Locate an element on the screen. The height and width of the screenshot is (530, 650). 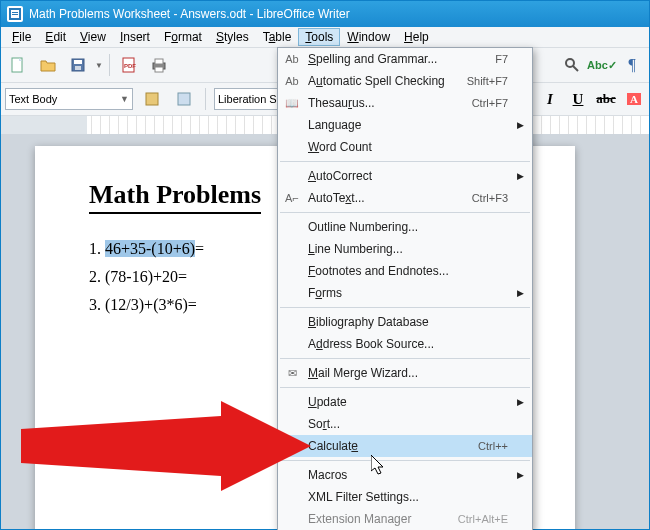
titlebar: Math Problems Worksheet - Answers.odt - … is located at coordinates (325, 14).